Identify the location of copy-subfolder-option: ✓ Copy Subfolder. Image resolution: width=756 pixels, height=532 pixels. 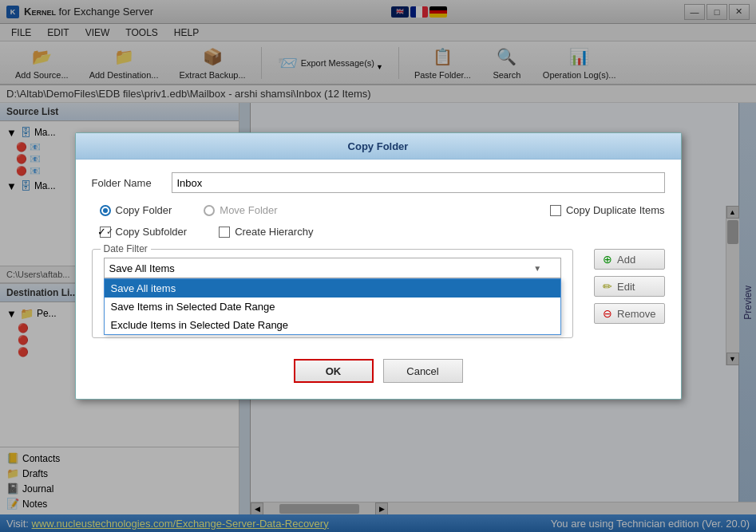
(144, 231).